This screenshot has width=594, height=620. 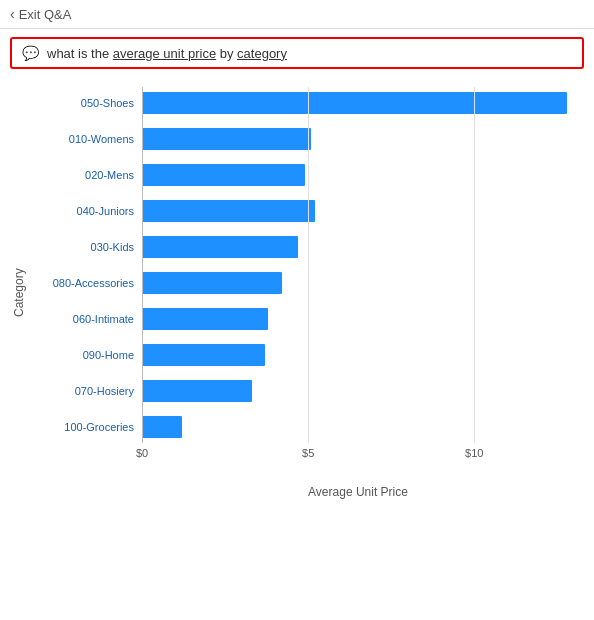 I want to click on bar-row: 080-Accessories, so click(x=303, y=283).